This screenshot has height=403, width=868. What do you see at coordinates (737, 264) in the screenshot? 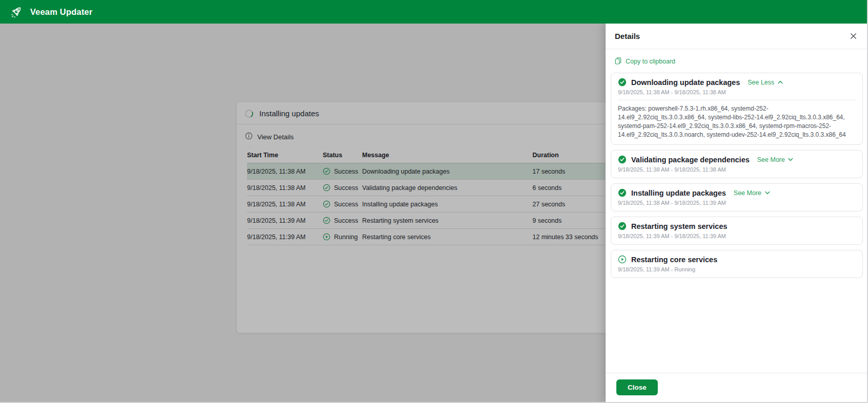
I see `detail-step-card: Restarting core services 9/18/2025, 11:3…` at bounding box center [737, 264].